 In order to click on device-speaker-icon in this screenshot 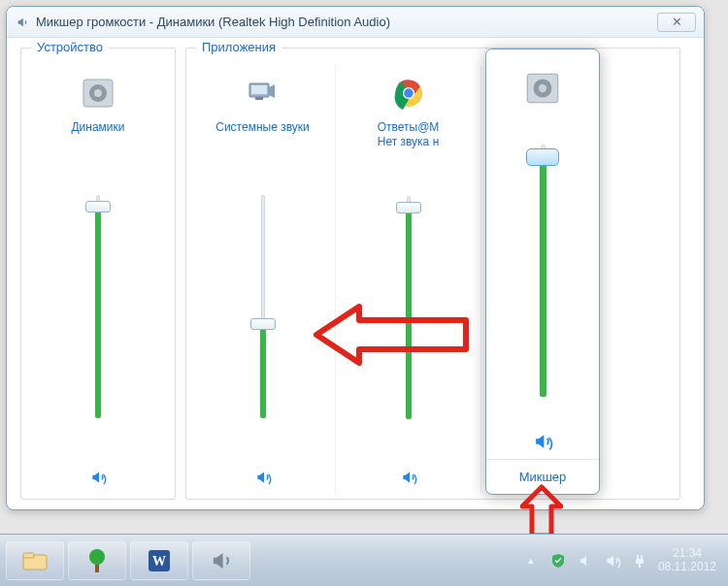, I will do `click(98, 93)`.